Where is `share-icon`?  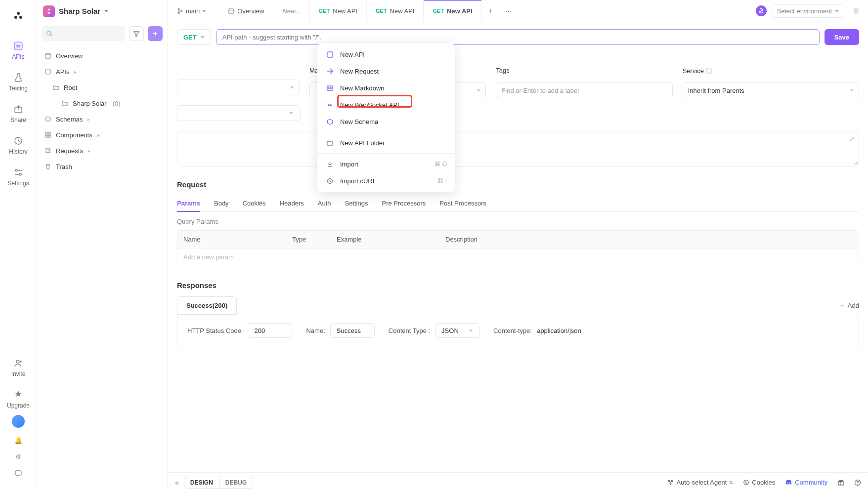
share-icon is located at coordinates (18, 109).